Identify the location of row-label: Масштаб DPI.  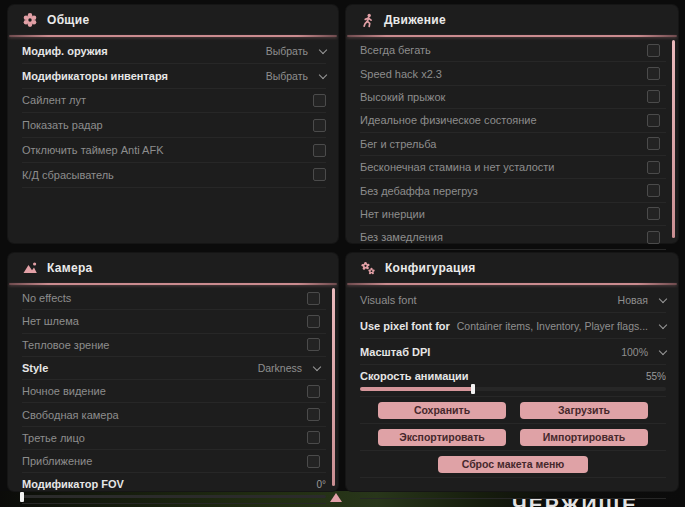
(395, 352).